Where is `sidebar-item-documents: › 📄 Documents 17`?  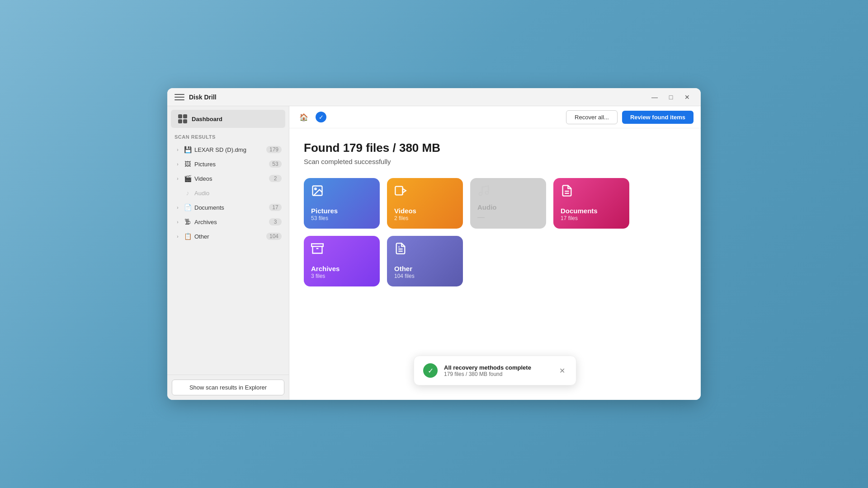
sidebar-item-documents: › 📄 Documents 17 is located at coordinates (228, 207).